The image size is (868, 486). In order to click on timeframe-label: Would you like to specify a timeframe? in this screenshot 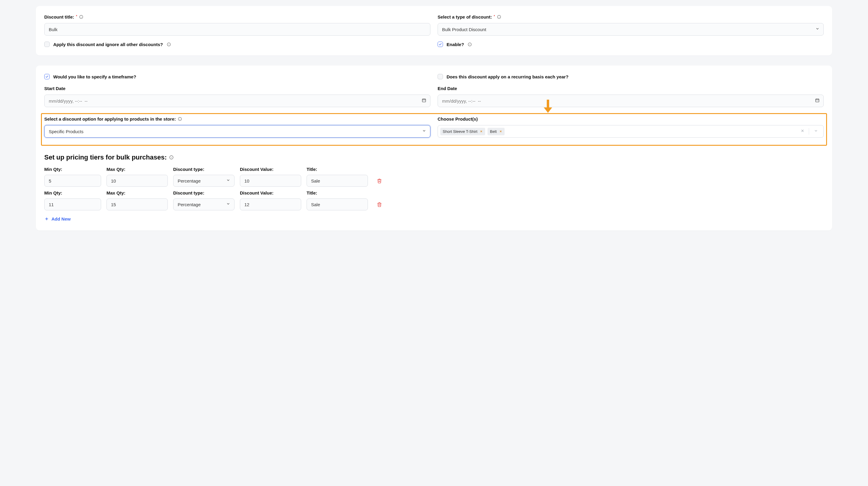, I will do `click(95, 77)`.